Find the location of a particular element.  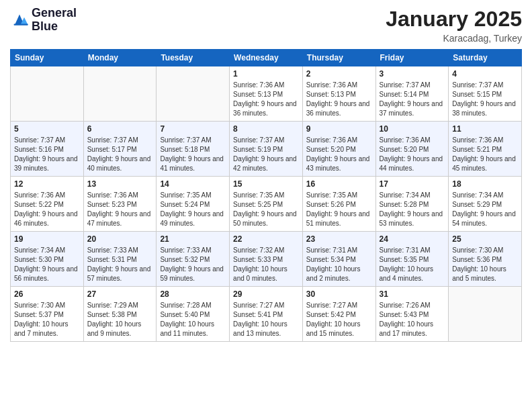

calendar-week-1: 1Sunrise: 7:36 AM Sunset: 5:13 PM Daylig… is located at coordinates (266, 94).